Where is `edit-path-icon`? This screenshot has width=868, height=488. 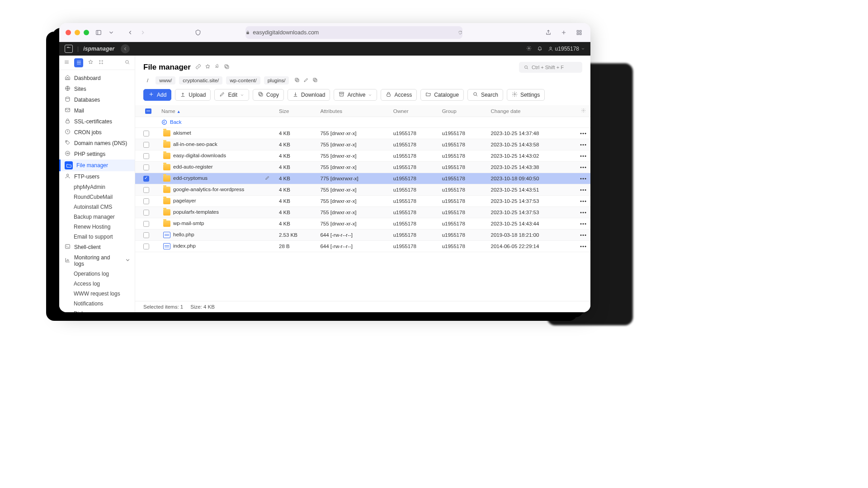 edit-path-icon is located at coordinates (306, 80).